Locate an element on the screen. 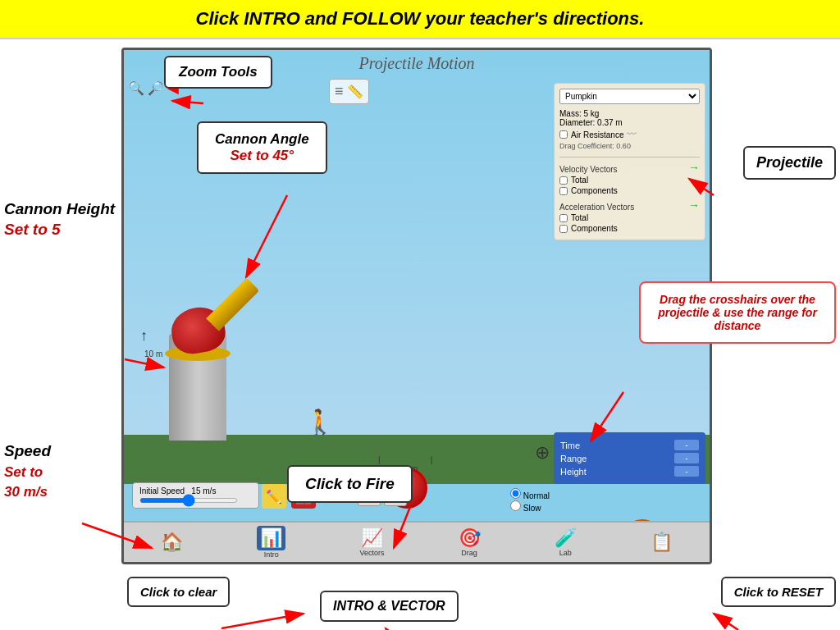  total-velocity-checkbox is located at coordinates (564, 180).